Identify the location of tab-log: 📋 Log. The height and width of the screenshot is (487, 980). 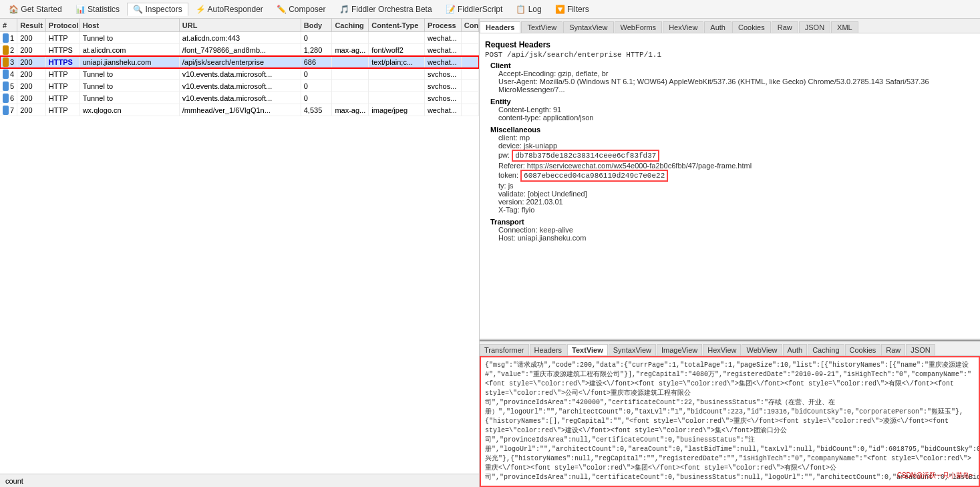
(528, 9).